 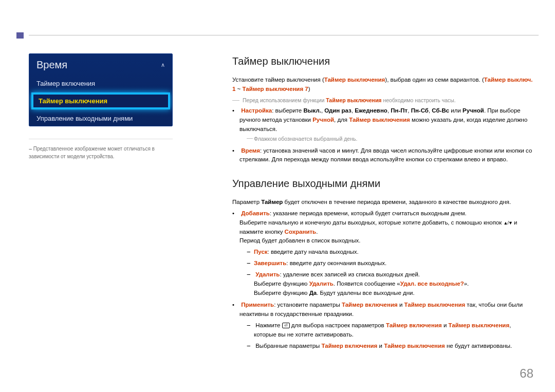 What do you see at coordinates (456, 110) in the screenshot?
I see `text: или` at bounding box center [456, 110].